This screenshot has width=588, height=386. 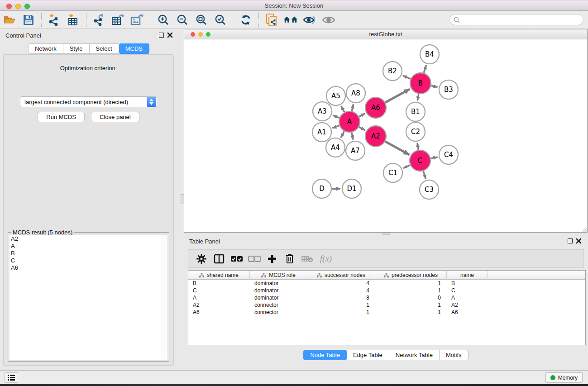 What do you see at coordinates (118, 20) in the screenshot?
I see `export-table-icon` at bounding box center [118, 20].